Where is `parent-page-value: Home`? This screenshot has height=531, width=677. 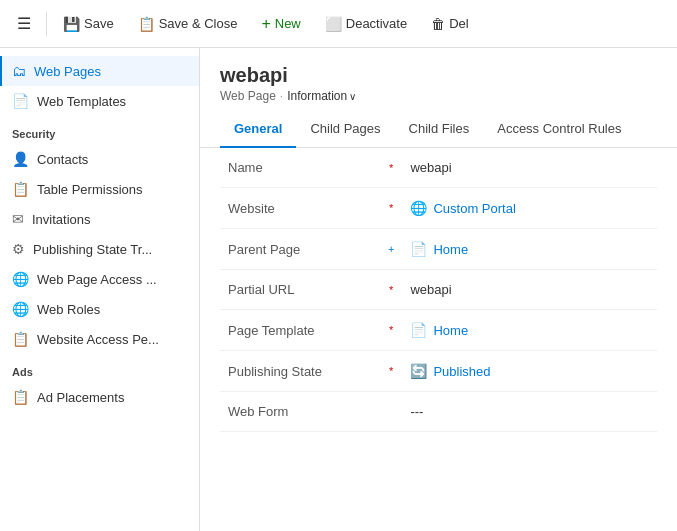
parent-page-value: Home is located at coordinates (450, 250).